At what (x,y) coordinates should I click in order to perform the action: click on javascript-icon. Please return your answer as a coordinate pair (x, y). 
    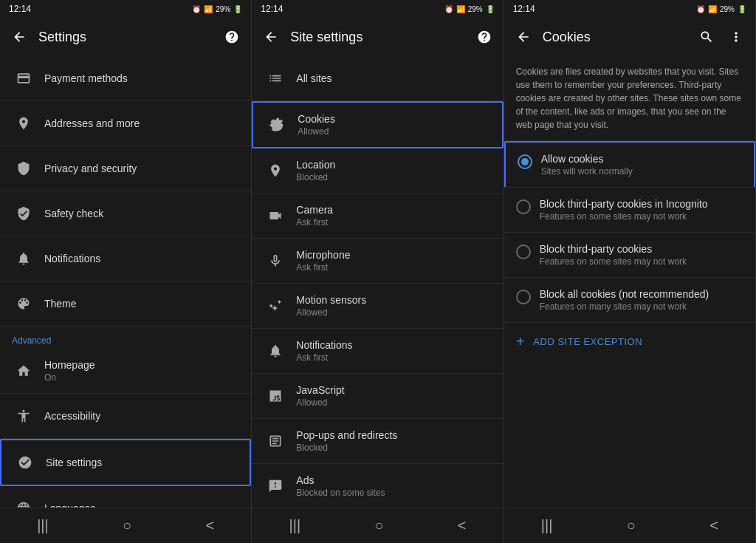
    Looking at the image, I should click on (275, 396).